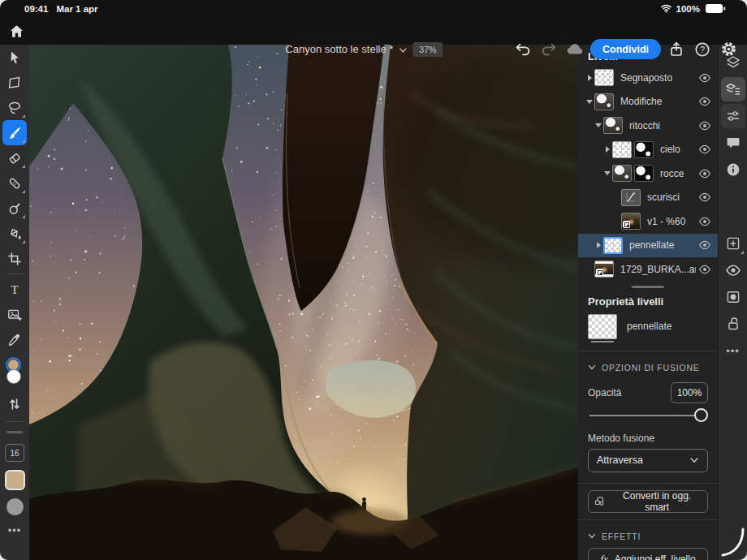 Image resolution: width=747 pixels, height=560 pixels. Describe the element at coordinates (621, 536) in the screenshot. I see `effects-section-title: EFFETTI` at that location.